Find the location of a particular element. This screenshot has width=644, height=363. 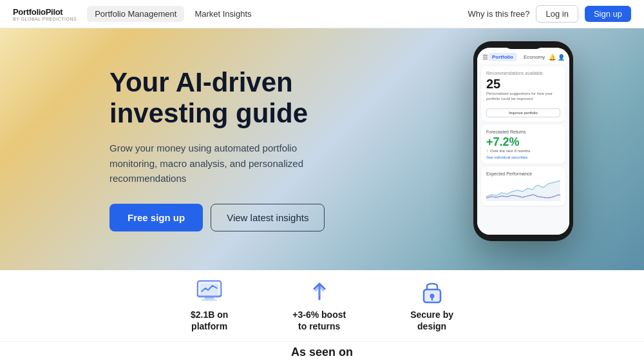

lock-icon is located at coordinates (432, 291).